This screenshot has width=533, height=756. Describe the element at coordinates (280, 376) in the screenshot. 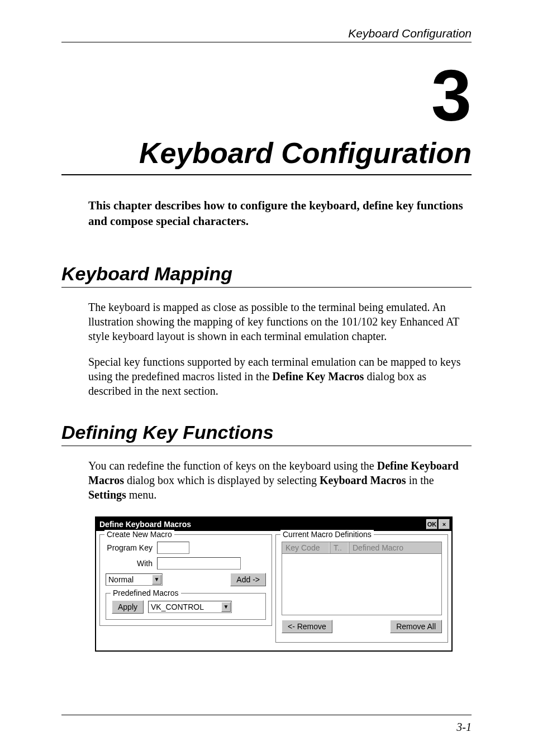

I see `mapping-paragraph-2: Special key functions supported by each …` at that location.